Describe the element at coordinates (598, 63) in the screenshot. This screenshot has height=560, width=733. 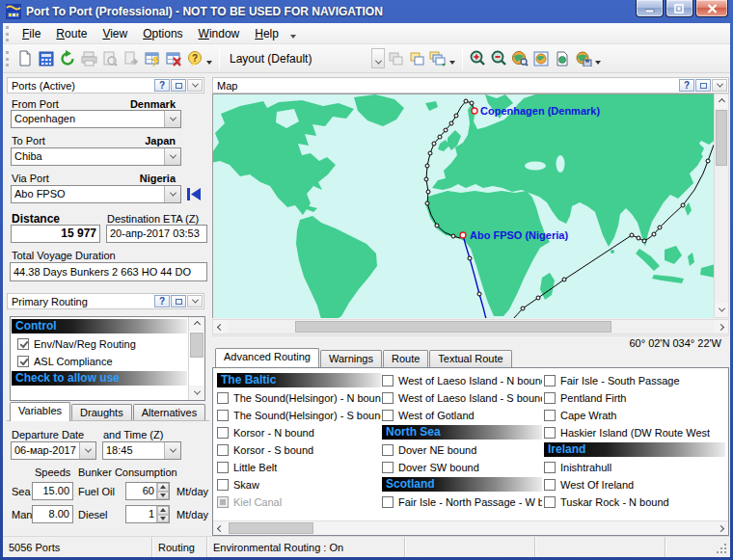
I see `map-tools-dropdown-icon` at that location.